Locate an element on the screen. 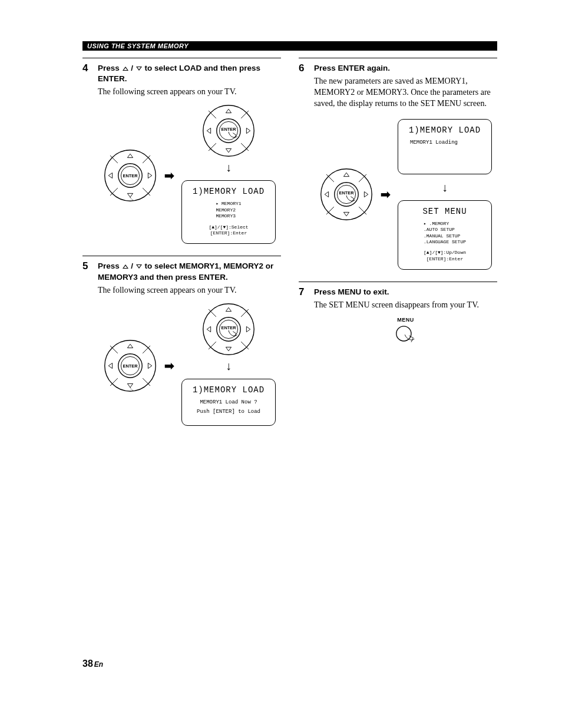  step-number: 5 is located at coordinates (87, 266).